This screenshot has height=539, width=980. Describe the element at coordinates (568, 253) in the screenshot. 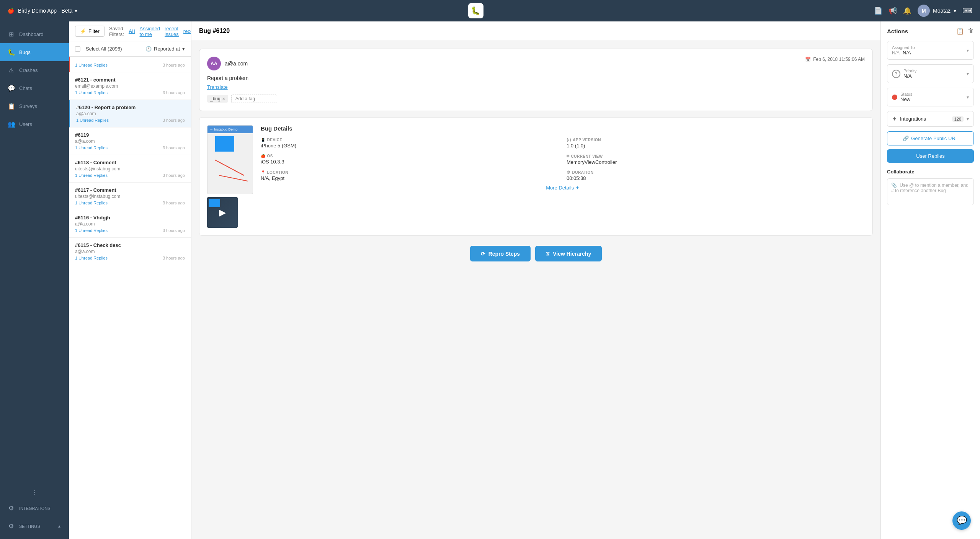

I see `view-hierarchy-button: ⧖ View Hierarchy` at that location.